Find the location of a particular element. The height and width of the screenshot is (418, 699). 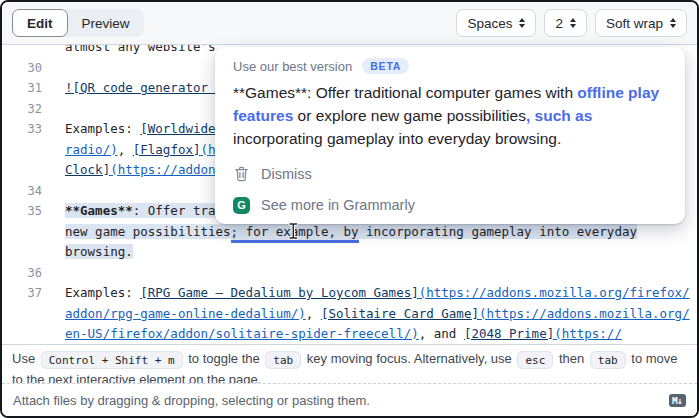

see-more-in-grammarly-button: G See more in Grammarly is located at coordinates (450, 205).